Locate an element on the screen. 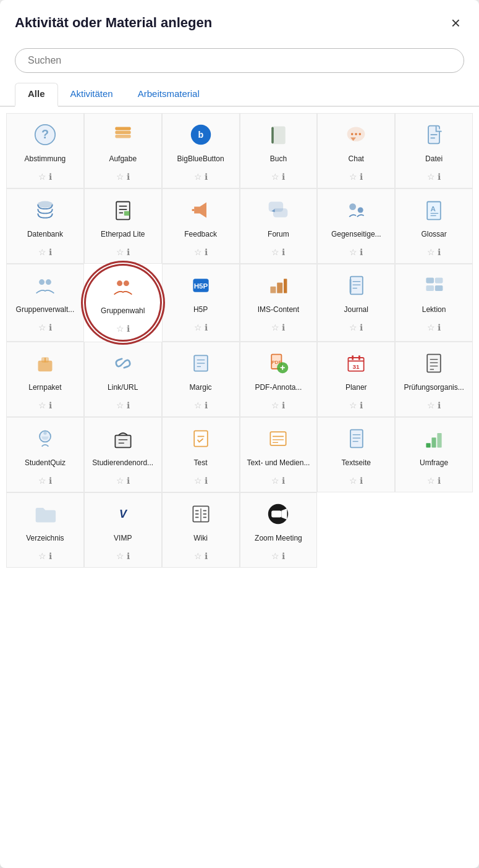 The height and width of the screenshot is (868, 479). grid-item-abstimmung: ? Abstimmung ☆ ℹ is located at coordinates (45, 151).